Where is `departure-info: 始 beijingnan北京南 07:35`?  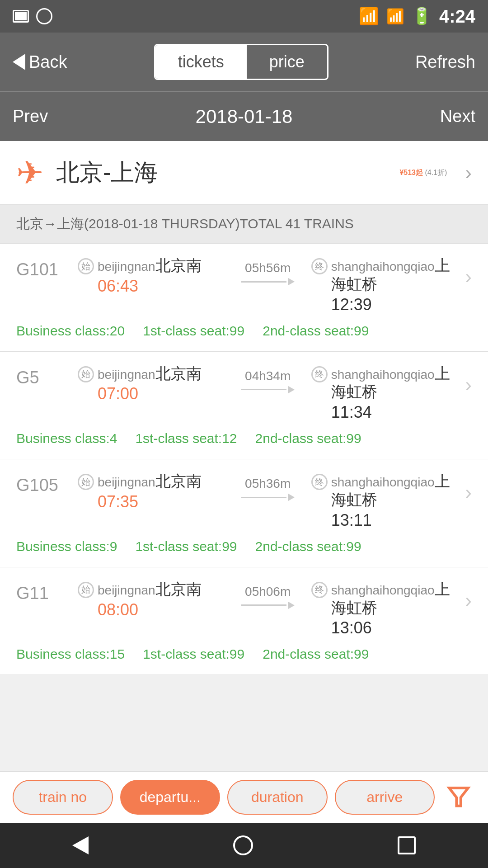
departure-info: 始 beijingnan北京南 07:35 is located at coordinates (151, 492).